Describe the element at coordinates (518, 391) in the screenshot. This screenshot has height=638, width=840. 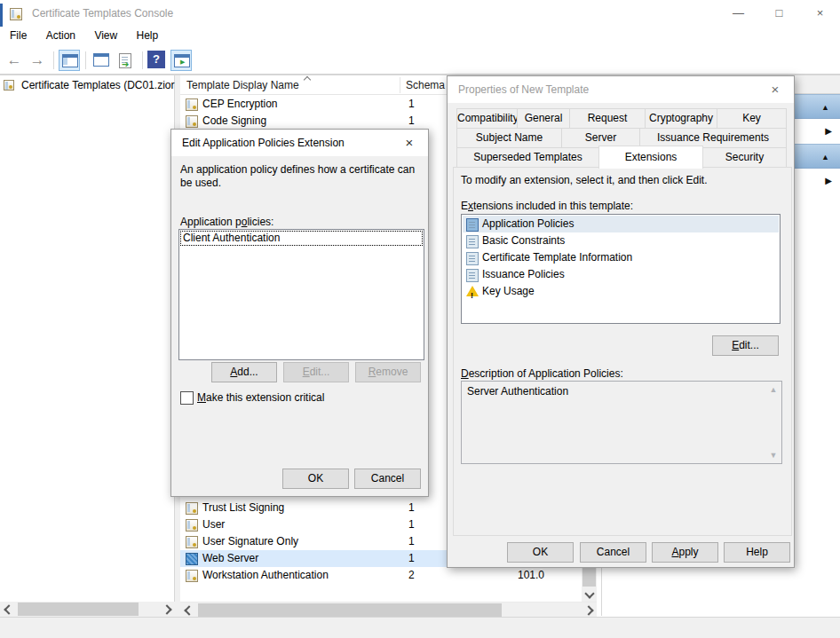
I see `description-text: Server Authentication` at that location.